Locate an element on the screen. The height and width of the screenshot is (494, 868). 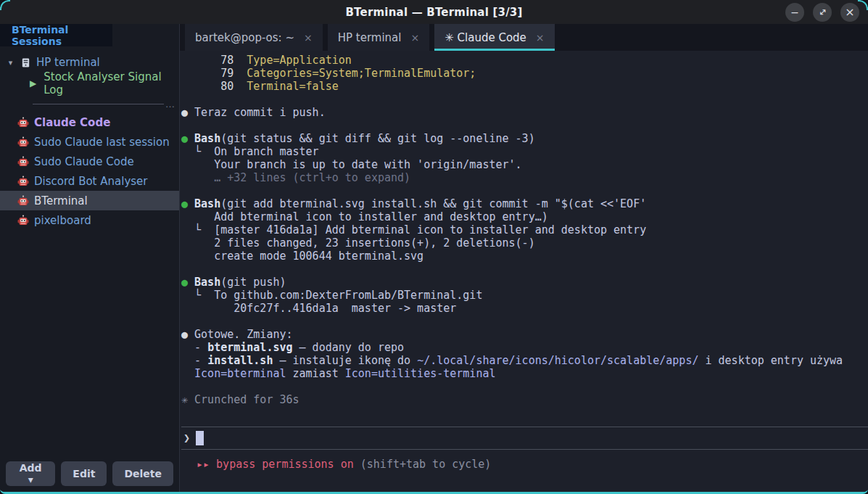
terminal-line: ● Bash(git status && git diff && git log… is located at coordinates (525, 139).